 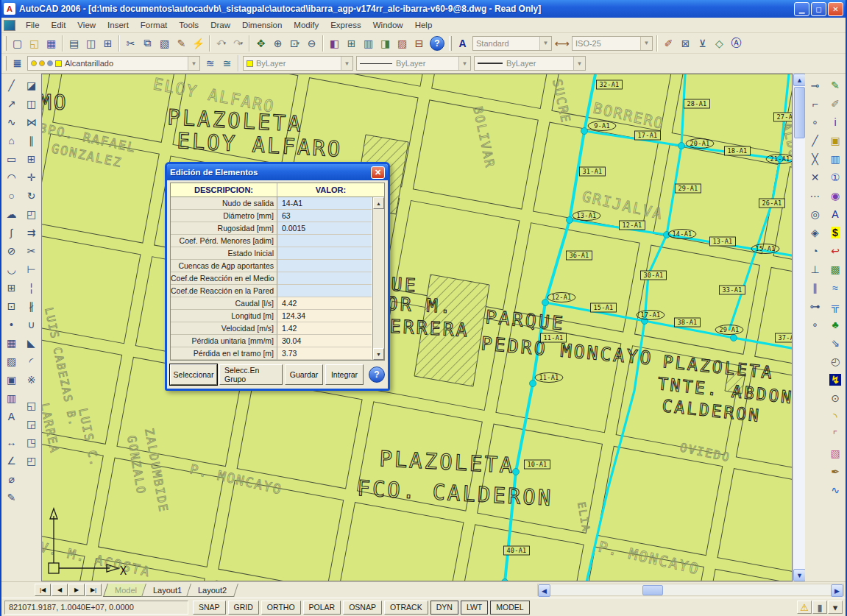 I want to click on spline-button: ∫, so click(x=12, y=233).